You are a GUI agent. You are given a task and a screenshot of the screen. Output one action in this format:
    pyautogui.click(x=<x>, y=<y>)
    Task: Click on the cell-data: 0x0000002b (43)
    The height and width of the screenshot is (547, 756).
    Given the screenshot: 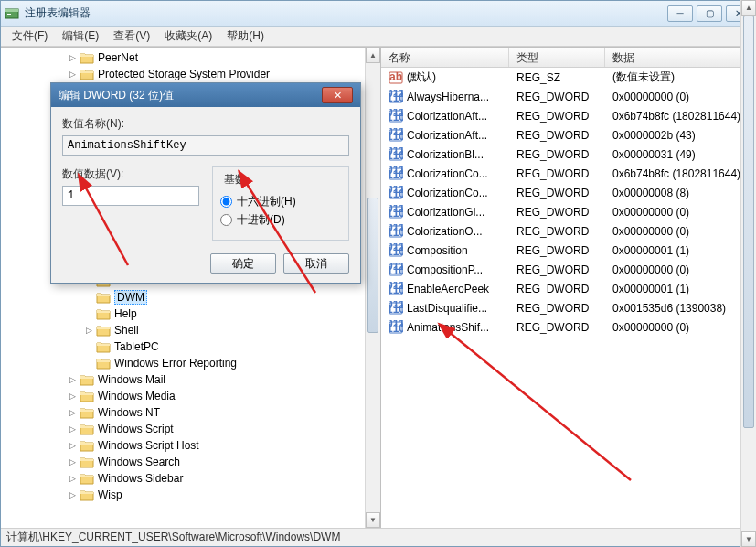 What is the action you would take?
    pyautogui.click(x=680, y=135)
    